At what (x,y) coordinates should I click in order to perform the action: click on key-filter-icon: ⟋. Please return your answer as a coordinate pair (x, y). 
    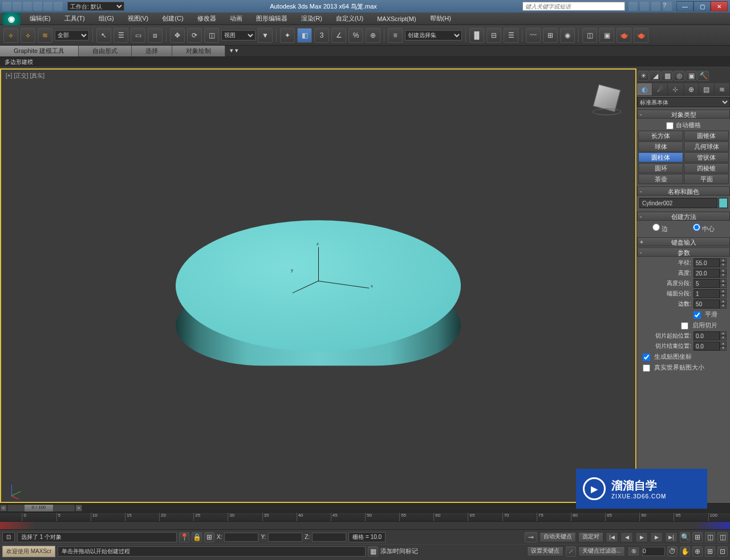
    Looking at the image, I should click on (571, 551).